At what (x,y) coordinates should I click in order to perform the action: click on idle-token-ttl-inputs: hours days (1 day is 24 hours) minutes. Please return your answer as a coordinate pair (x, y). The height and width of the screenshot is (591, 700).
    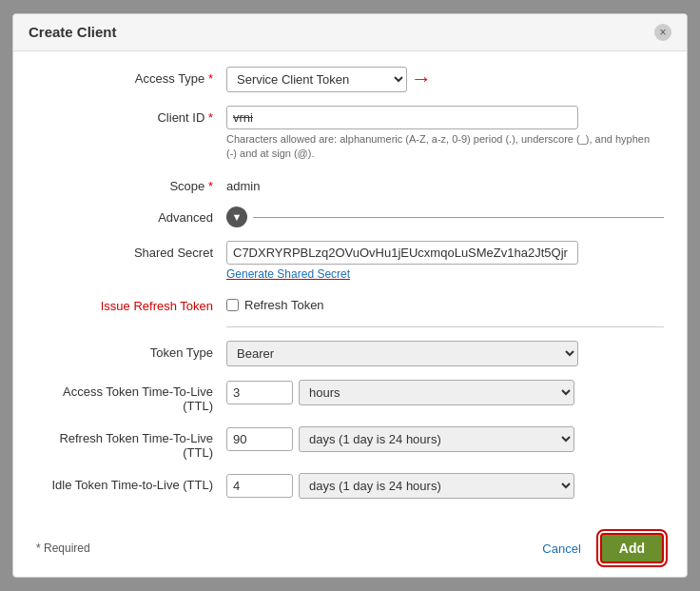
    Looking at the image, I should click on (445, 485).